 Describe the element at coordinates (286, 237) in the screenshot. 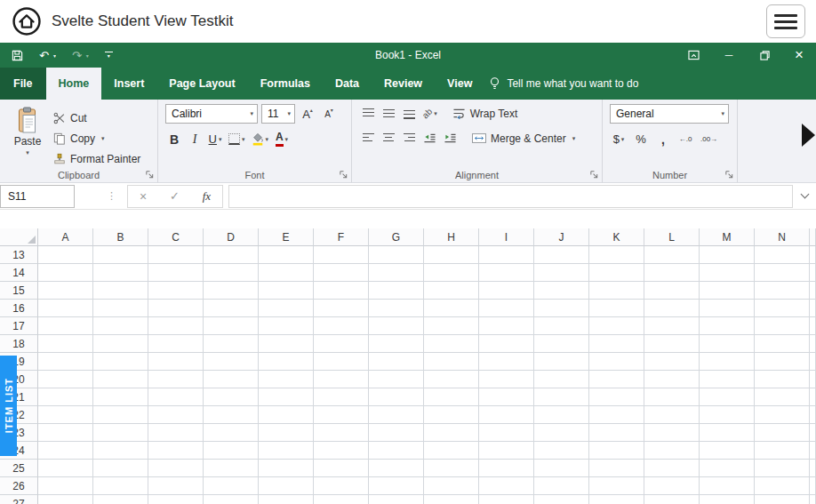

I see `column-header: E` at that location.